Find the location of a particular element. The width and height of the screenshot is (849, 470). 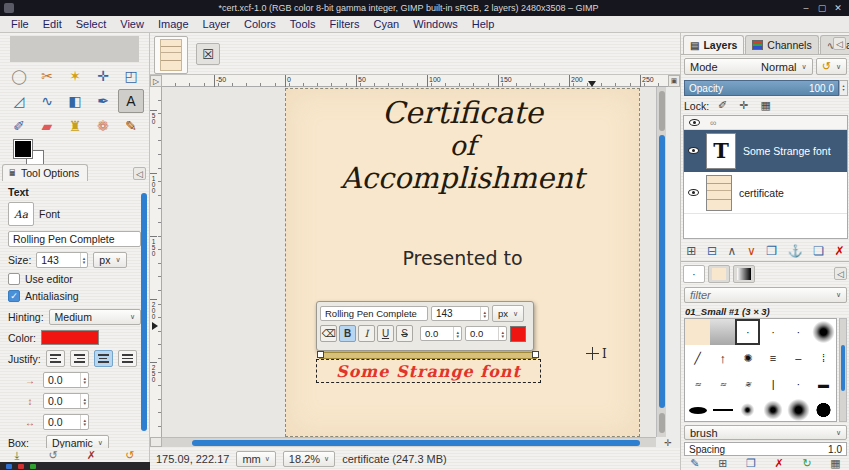

tool-transform: ◿ is located at coordinates (19, 101).